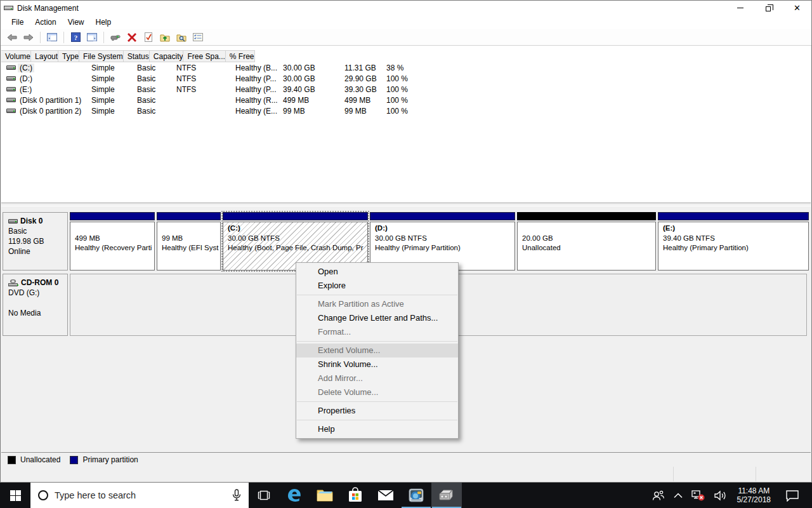 The width and height of the screenshot is (812, 508). What do you see at coordinates (416, 495) in the screenshot?
I see `disk-tool-button` at bounding box center [416, 495].